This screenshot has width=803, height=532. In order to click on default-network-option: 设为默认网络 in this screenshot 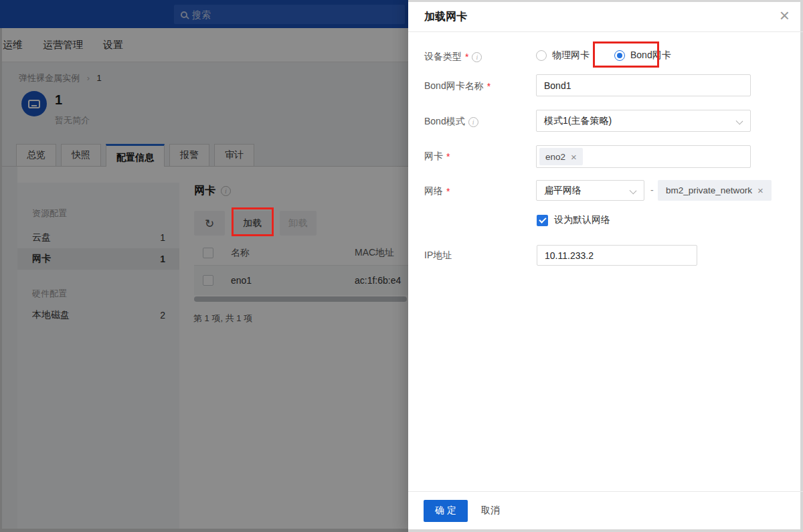, I will do `click(573, 220)`.